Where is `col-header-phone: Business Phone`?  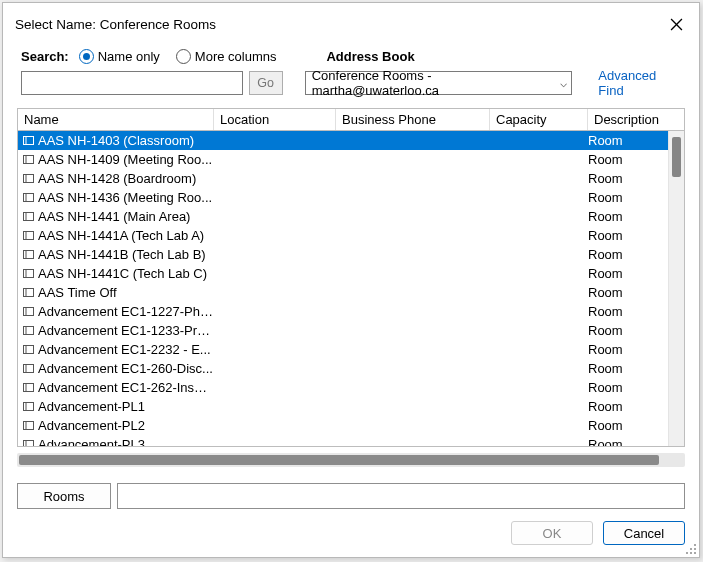
col-header-phone: Business Phone is located at coordinates (413, 120).